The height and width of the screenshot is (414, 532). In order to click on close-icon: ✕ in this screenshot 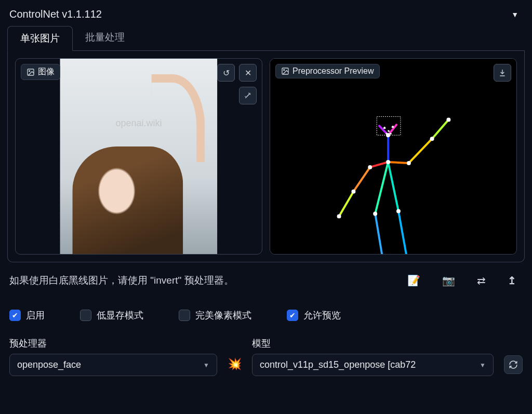, I will do `click(248, 73)`.